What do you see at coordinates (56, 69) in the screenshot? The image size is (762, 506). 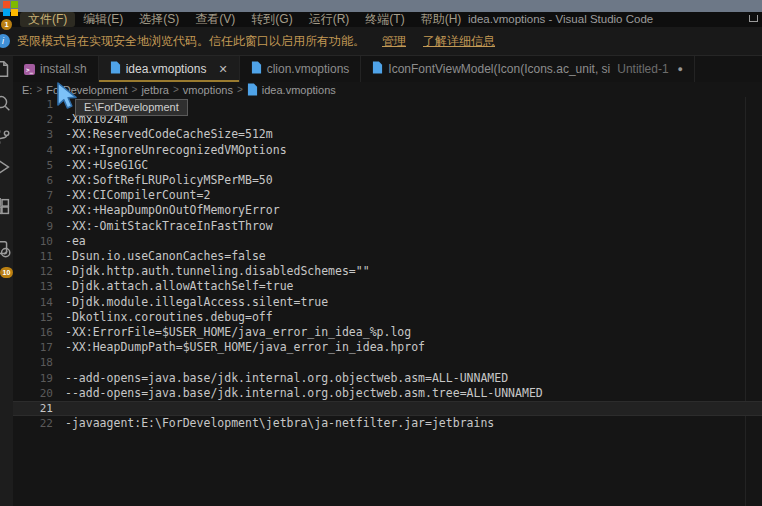 I see `tab-install.sh: >_install.sh` at bounding box center [56, 69].